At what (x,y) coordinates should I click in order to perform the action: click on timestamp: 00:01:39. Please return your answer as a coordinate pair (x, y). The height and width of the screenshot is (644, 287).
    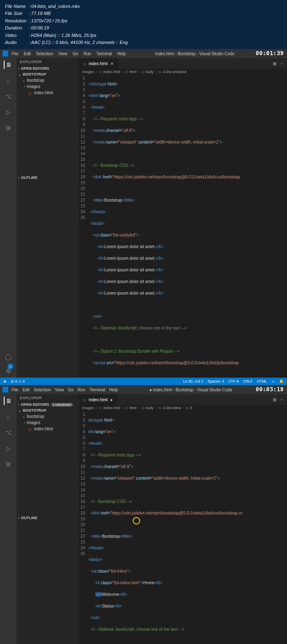
    Looking at the image, I should click on (270, 53).